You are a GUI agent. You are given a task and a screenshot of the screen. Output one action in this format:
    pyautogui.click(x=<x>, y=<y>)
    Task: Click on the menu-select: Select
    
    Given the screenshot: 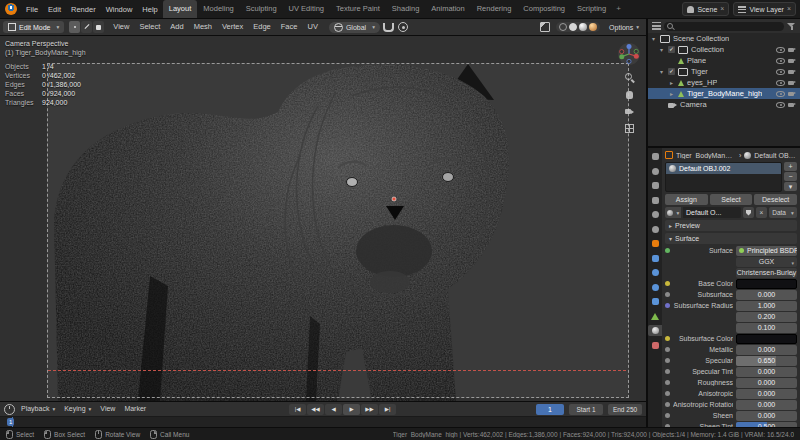 What is the action you would take?
    pyautogui.click(x=150, y=27)
    